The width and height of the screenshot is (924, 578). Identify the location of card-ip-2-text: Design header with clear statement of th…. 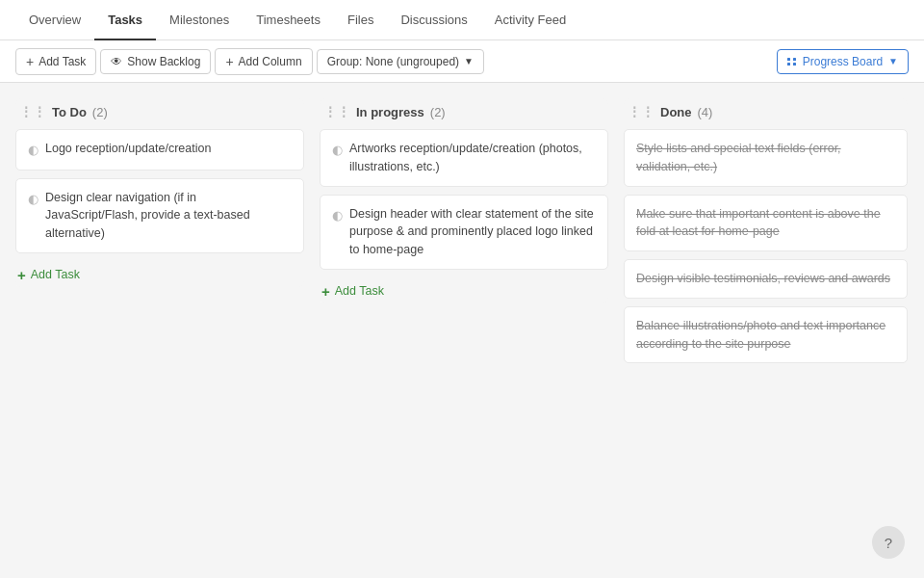
(473, 232).